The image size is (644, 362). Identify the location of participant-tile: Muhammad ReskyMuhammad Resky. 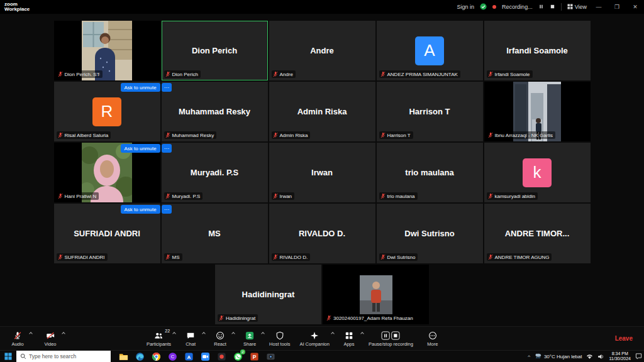
(215, 112).